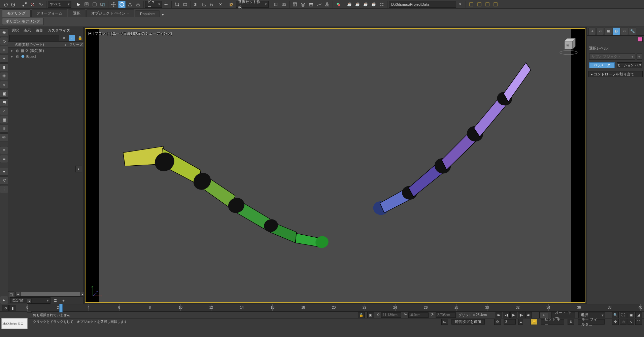 The height and width of the screenshot is (337, 644). I want to click on spinner-snap-icon, so click(221, 4).